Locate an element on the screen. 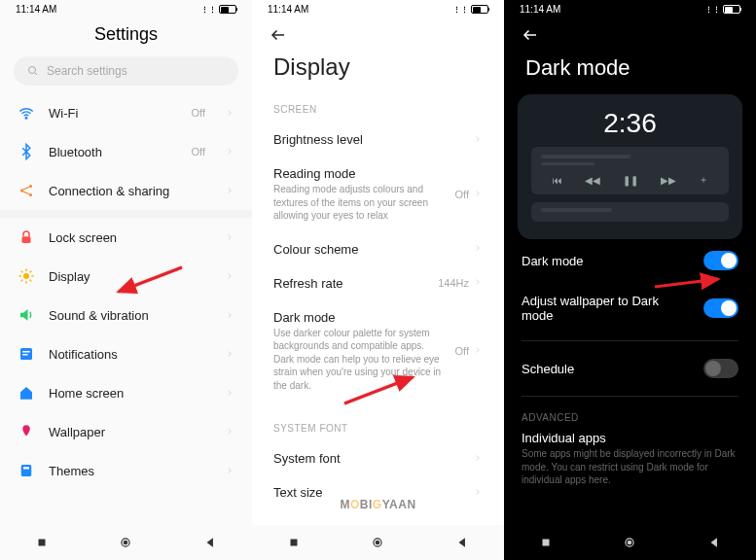 The height and width of the screenshot is (560, 756). search-input: Search settings is located at coordinates (126, 71).